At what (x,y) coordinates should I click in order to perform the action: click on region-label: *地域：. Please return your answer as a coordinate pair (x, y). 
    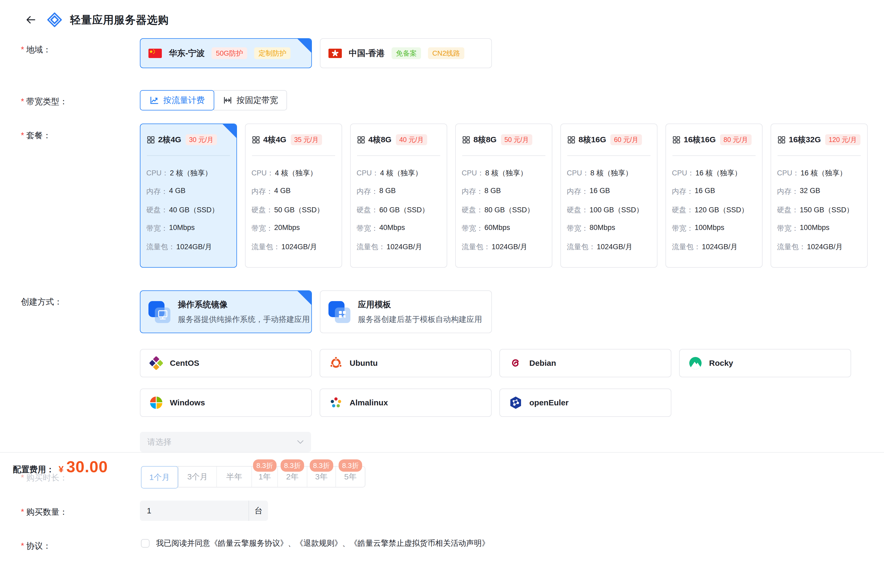
    Looking at the image, I should click on (36, 50).